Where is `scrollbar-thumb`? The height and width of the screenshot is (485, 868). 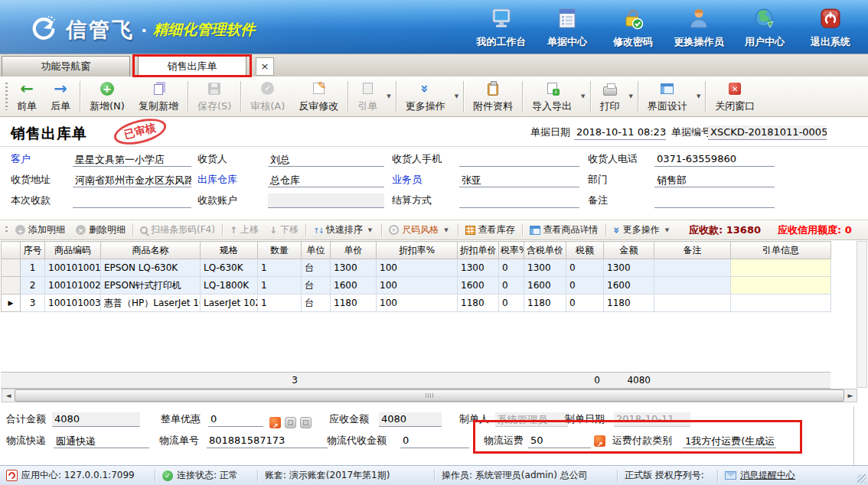
scrollbar-thumb is located at coordinates (429, 395).